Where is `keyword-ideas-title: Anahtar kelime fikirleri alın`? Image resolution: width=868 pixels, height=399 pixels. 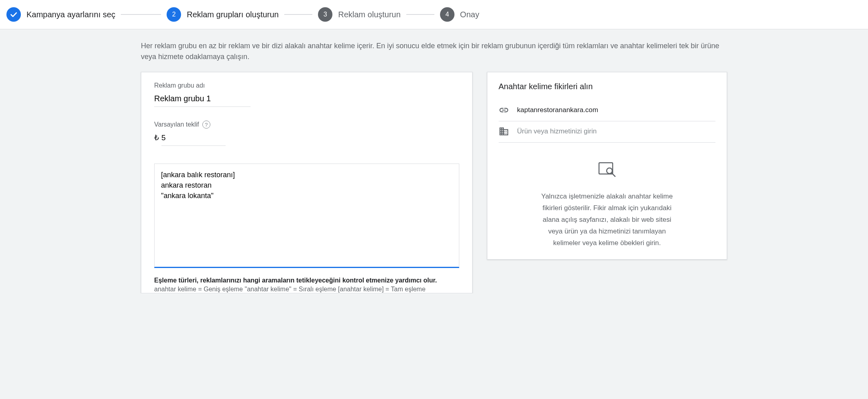 keyword-ideas-title: Anahtar kelime fikirleri alın is located at coordinates (607, 87).